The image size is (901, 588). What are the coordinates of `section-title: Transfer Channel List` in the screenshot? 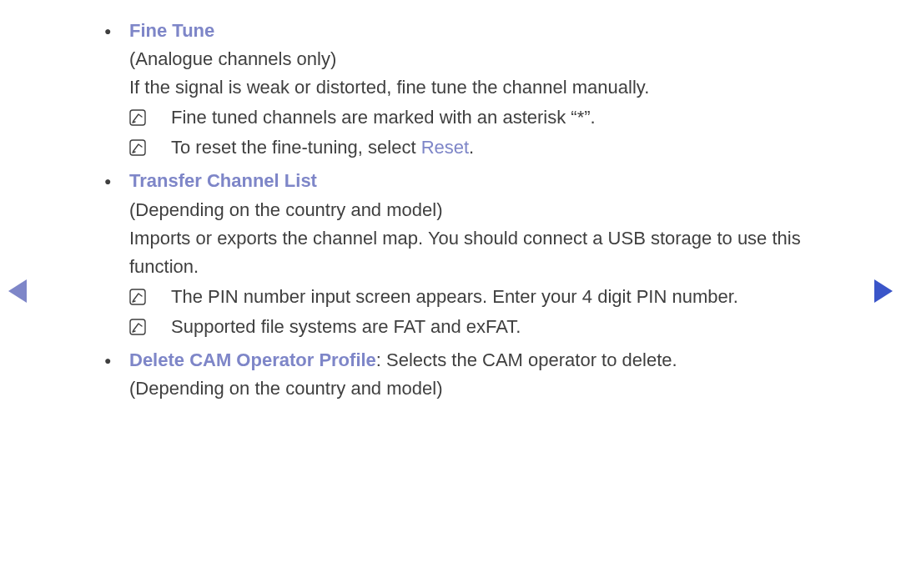 It's located at (224, 180).